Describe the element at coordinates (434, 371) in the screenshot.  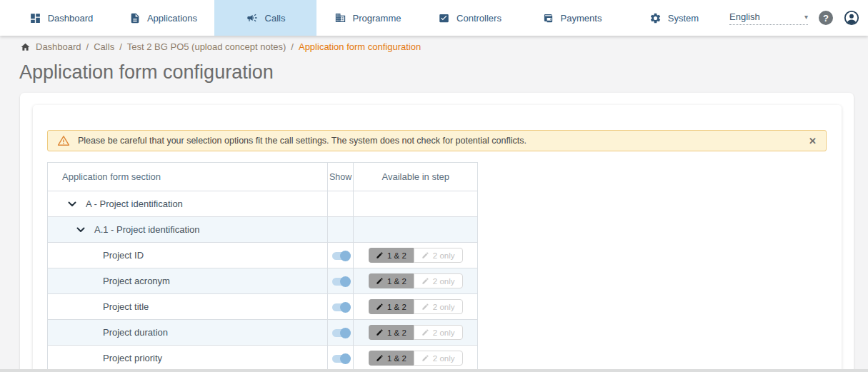
I see `horizontal-scrollbar` at that location.